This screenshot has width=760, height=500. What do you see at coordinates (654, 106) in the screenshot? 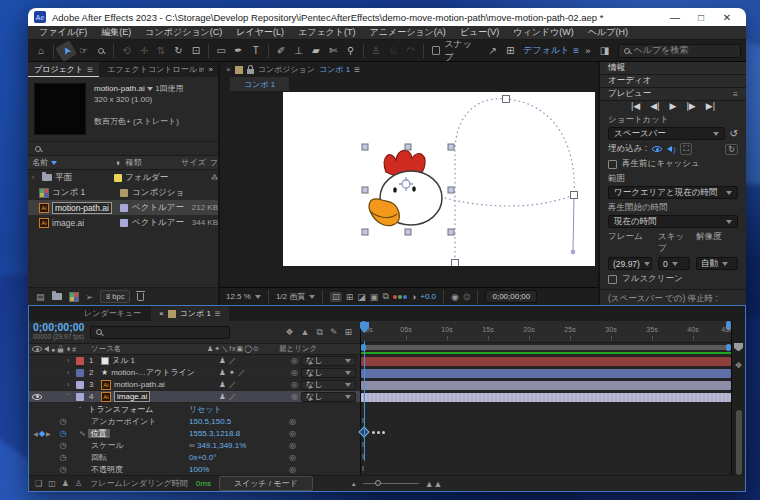
I see `previous-frame-button: ◀|` at bounding box center [654, 106].